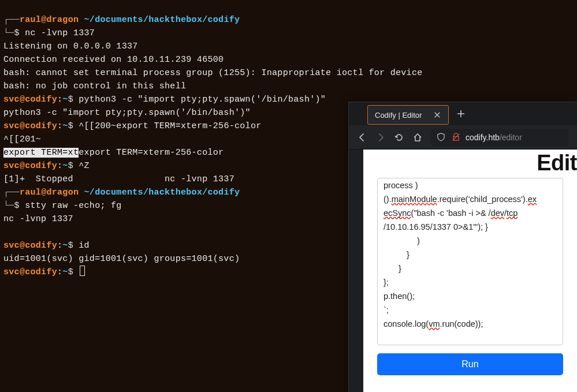 The height and width of the screenshot is (392, 577). I want to click on back-icon, so click(362, 137).